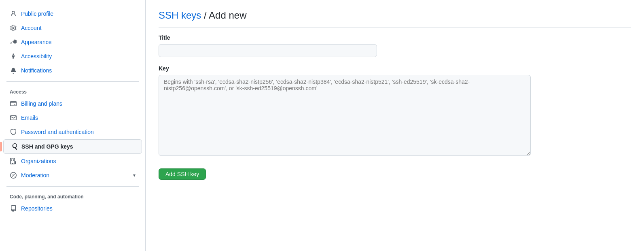 This screenshot has width=644, height=251. I want to click on moderation-icon, so click(13, 175).